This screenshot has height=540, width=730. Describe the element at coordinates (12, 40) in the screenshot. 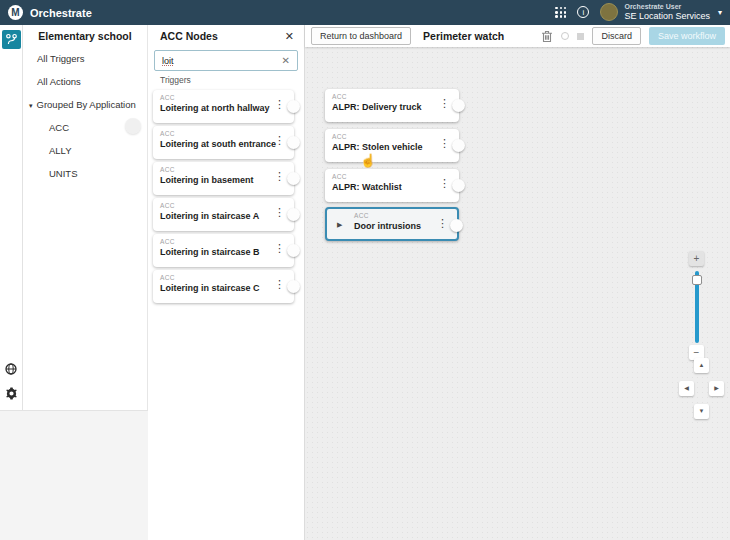

I see `workflow-icon` at that location.